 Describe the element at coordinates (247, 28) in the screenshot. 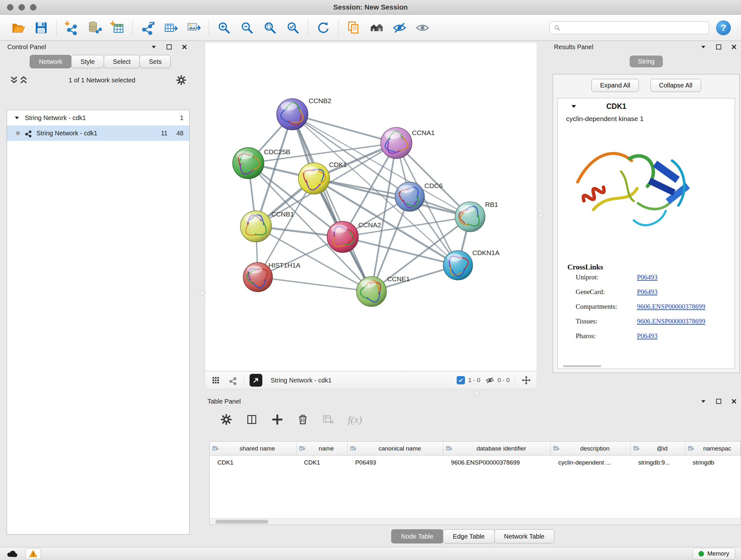

I see `zoom-out-icon` at that location.